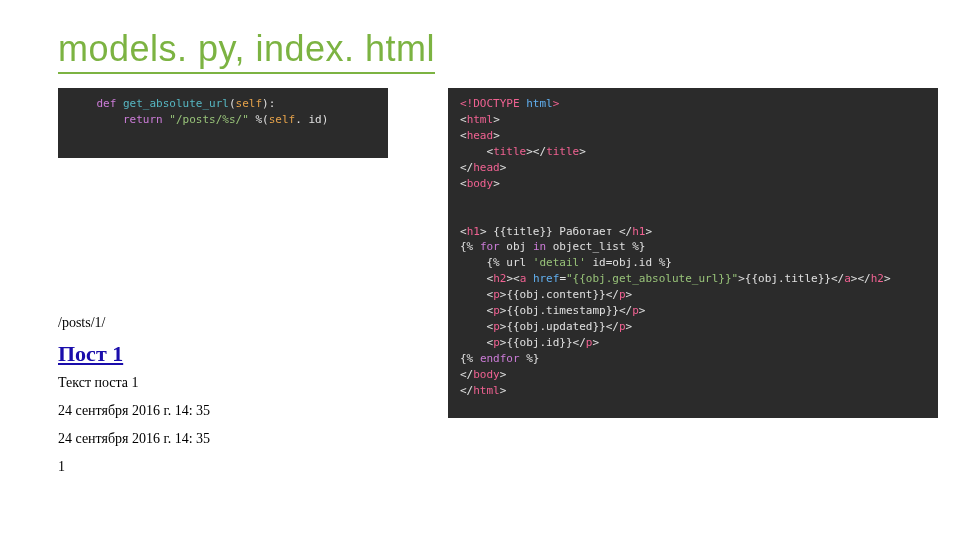 This screenshot has height=540, width=960. What do you see at coordinates (134, 383) in the screenshot?
I see `rendered-line: Текст поста 1` at bounding box center [134, 383].